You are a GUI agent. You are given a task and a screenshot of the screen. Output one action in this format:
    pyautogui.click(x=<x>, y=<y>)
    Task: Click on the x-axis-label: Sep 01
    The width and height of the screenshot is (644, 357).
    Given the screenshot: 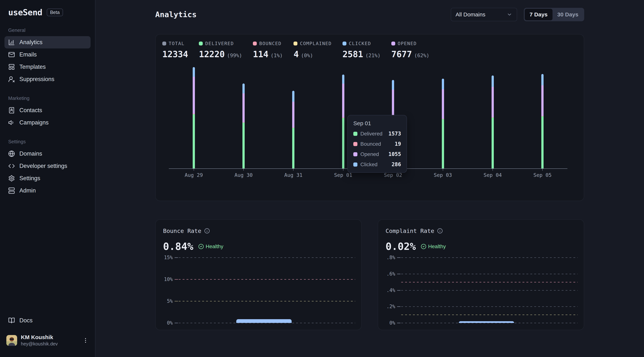 What is the action you would take?
    pyautogui.click(x=343, y=175)
    